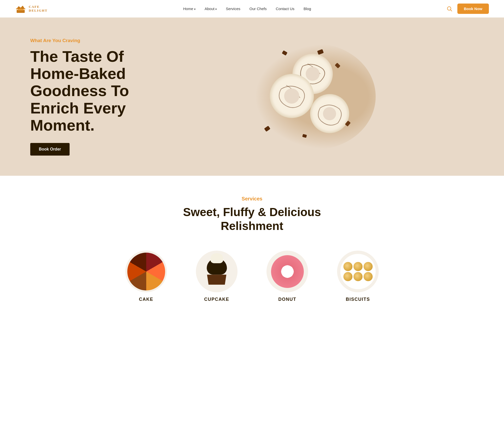 The image size is (504, 442). What do you see at coordinates (50, 149) in the screenshot?
I see `hero-cta-button: Book Order` at bounding box center [50, 149].